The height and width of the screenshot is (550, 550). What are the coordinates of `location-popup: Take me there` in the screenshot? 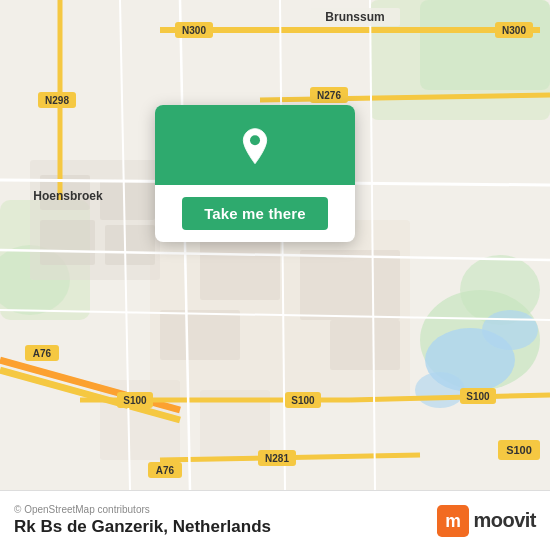 It's located at (255, 174).